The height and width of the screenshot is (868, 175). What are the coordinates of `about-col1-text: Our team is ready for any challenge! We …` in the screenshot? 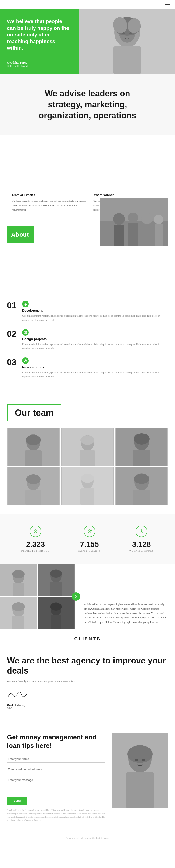 It's located at (49, 205).